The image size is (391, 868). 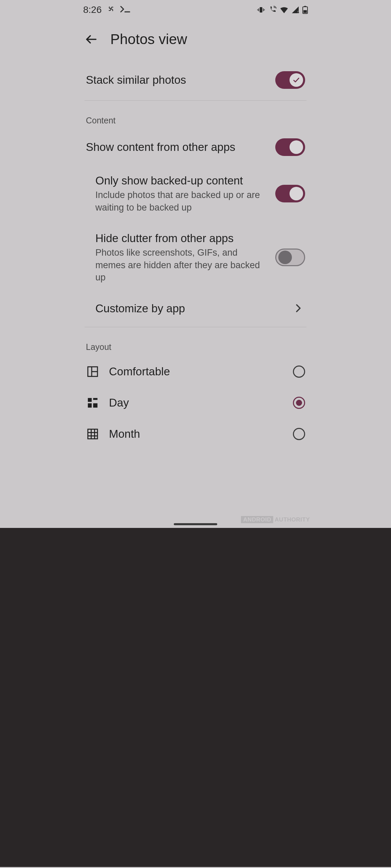 What do you see at coordinates (196, 343) in the screenshot?
I see `section-header-layout: Layout` at bounding box center [196, 343].